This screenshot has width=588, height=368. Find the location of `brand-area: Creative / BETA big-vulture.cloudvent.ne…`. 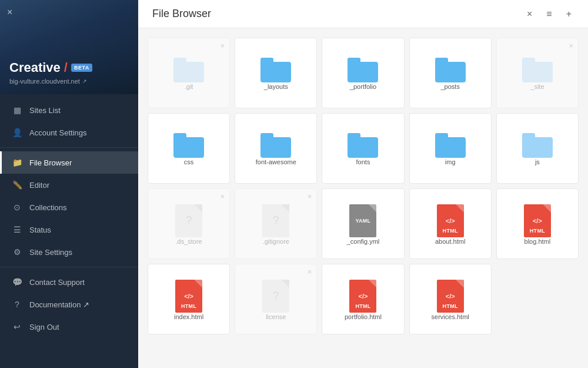

brand-area: Creative / BETA big-vulture.cloudvent.ne… is located at coordinates (69, 72).